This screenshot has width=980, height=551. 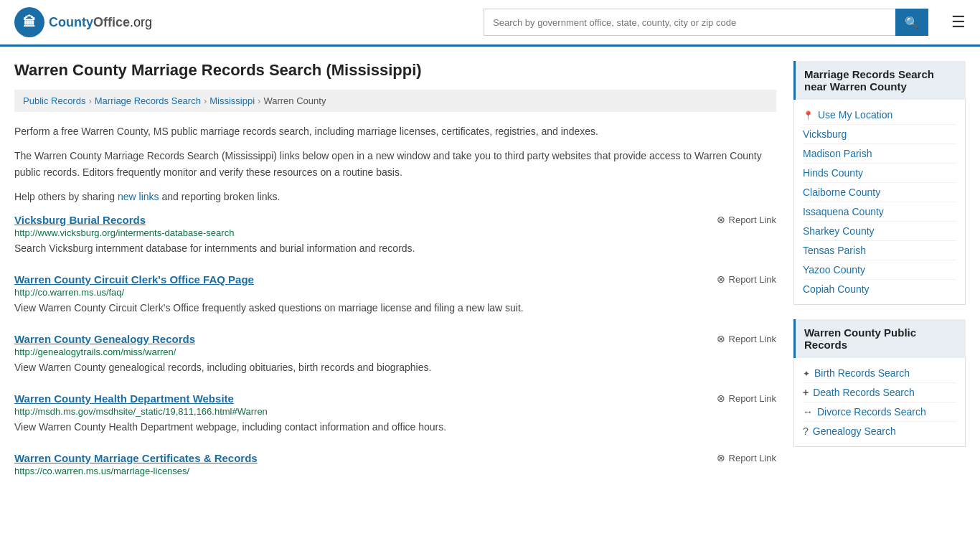 I want to click on death-icon, so click(x=806, y=392).